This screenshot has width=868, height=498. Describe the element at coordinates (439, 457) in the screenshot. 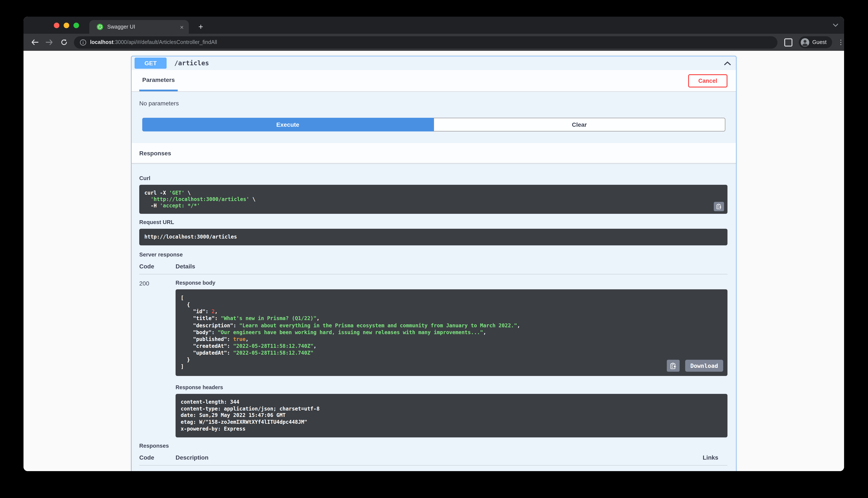

I see `description-column-header: Description` at that location.